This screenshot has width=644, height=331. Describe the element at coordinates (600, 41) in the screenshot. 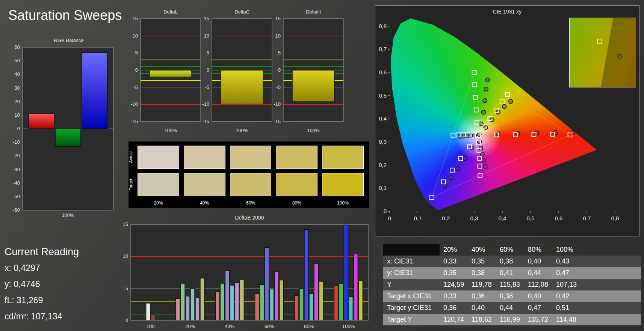

I see `inset-target-square` at that location.